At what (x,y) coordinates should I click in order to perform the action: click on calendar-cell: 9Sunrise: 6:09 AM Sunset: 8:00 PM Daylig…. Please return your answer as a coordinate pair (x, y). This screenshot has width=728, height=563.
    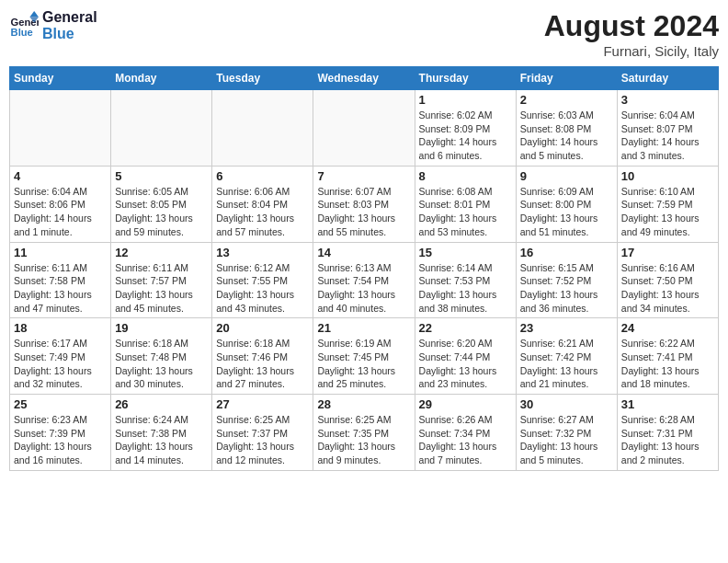
    Looking at the image, I should click on (566, 204).